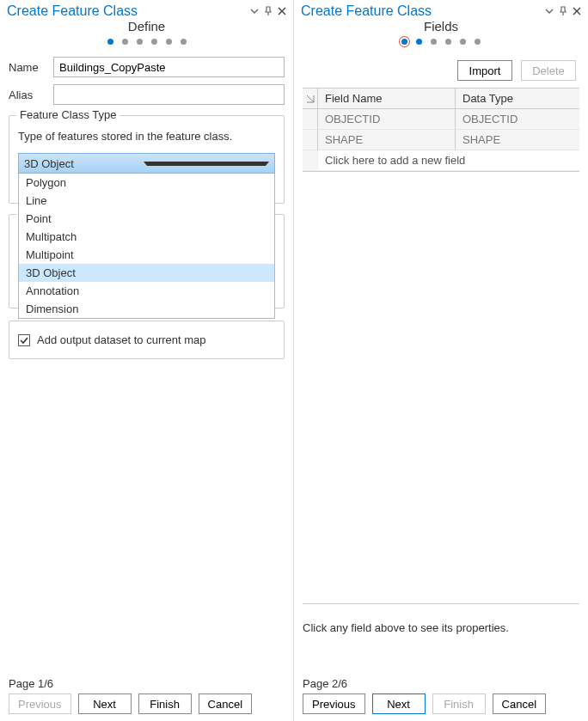 The image size is (588, 721). What do you see at coordinates (518, 139) in the screenshot?
I see `cell-datatype: SHAPE` at bounding box center [518, 139].